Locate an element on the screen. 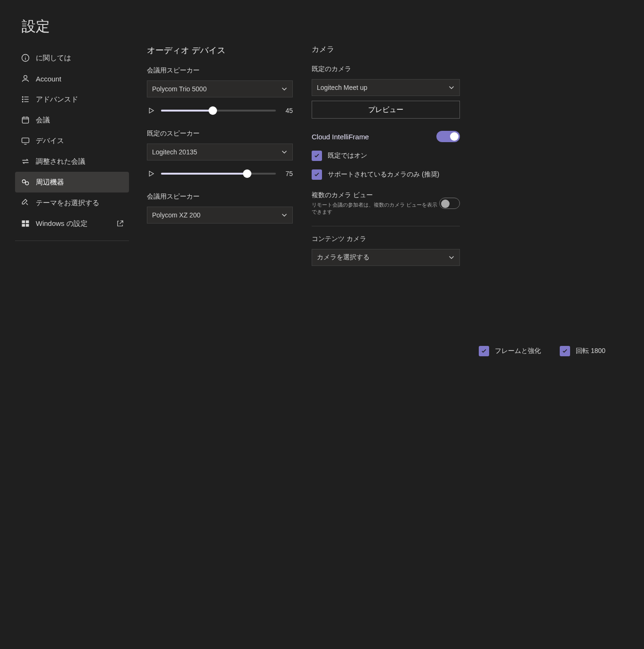 This screenshot has height=649, width=644. checkbox-label: 回転 1800 is located at coordinates (590, 351).